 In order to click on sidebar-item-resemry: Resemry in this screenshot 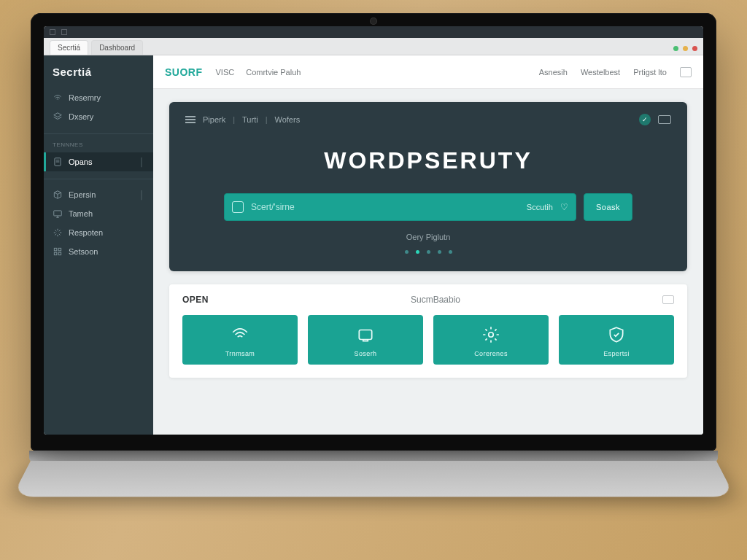, I will do `click(98, 98)`.